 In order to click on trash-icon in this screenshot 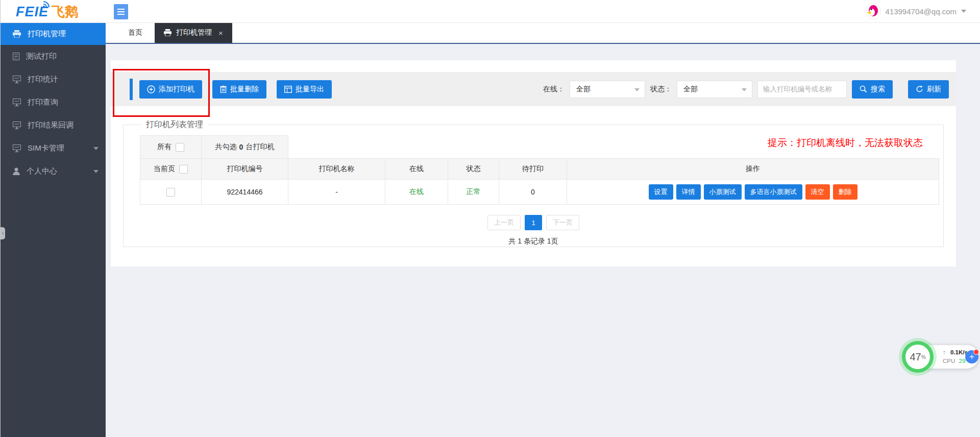, I will do `click(224, 89)`.